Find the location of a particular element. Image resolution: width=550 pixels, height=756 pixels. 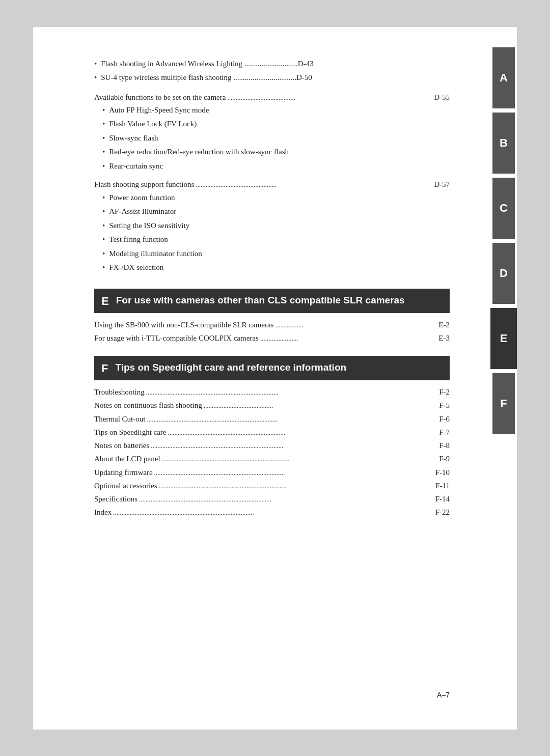

toc-label: Optional accessories is located at coordinates (126, 486).